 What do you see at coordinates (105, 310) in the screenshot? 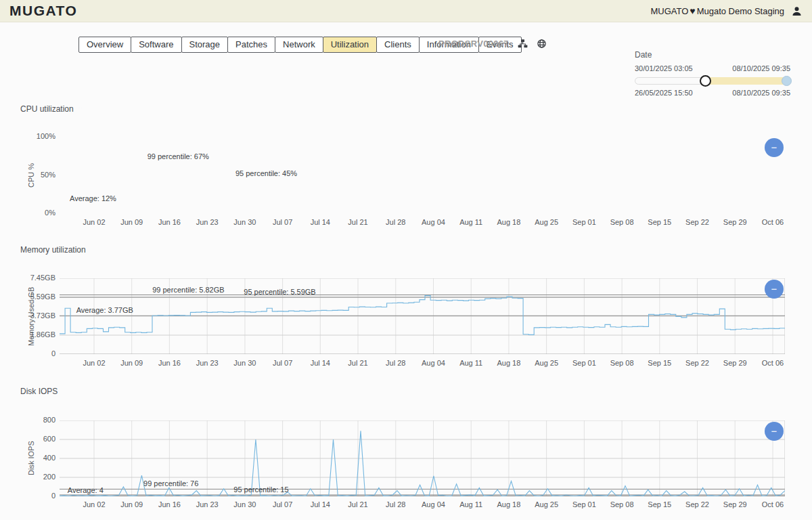
I see `chart-annotation: Average: 3.77GB` at bounding box center [105, 310].